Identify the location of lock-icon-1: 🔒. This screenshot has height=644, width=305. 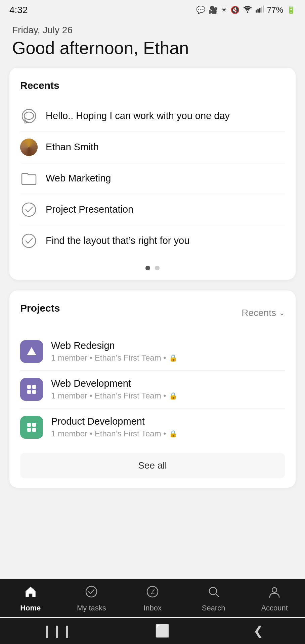
(173, 358).